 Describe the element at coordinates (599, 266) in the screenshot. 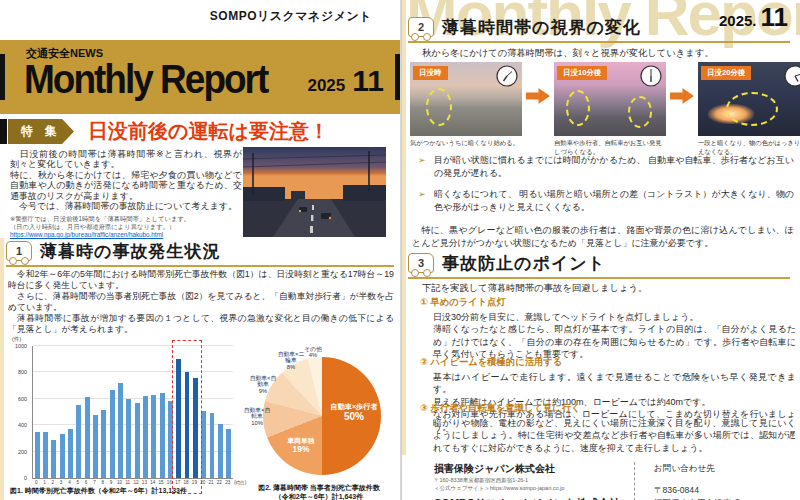

I see `section3-header: 3 事故防止のポイント` at that location.